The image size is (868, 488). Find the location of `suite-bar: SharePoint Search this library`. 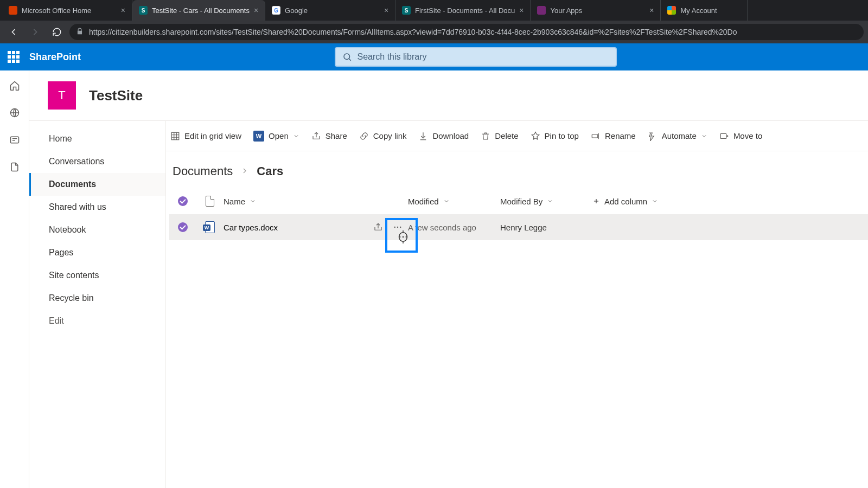

suite-bar: SharePoint Search this library is located at coordinates (434, 57).